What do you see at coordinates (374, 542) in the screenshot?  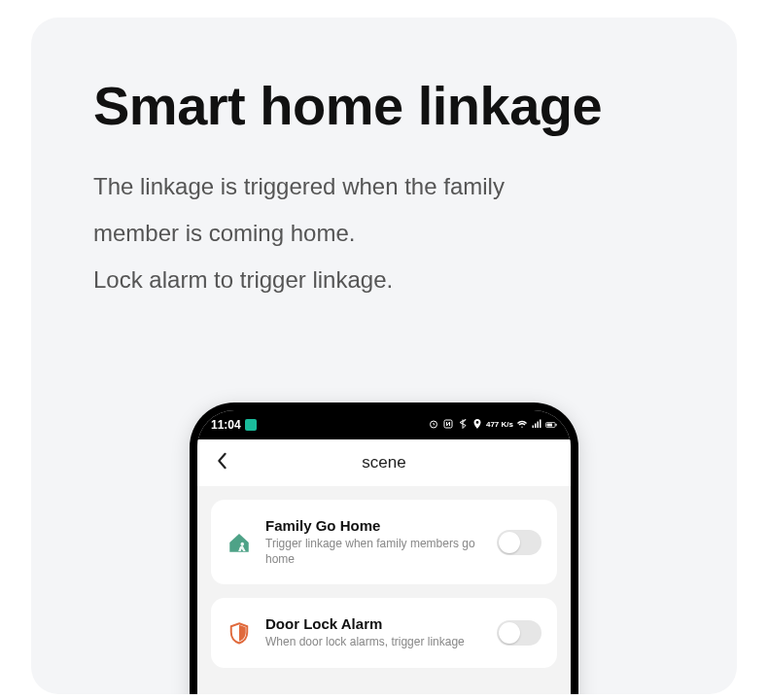 I see `scene-text: Family Go Home Trigger linkage when fami…` at bounding box center [374, 542].